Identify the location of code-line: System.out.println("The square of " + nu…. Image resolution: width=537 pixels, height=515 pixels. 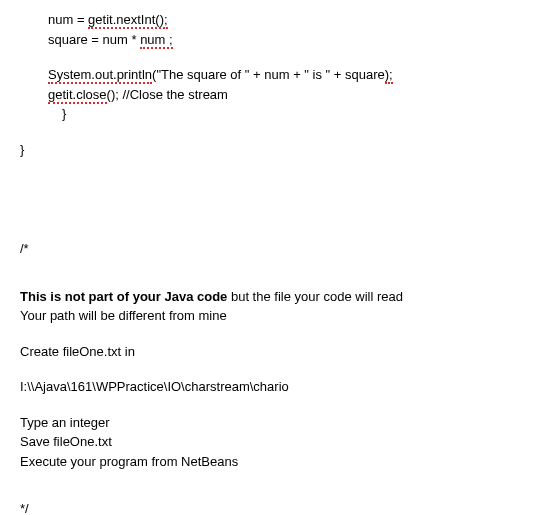
(268, 75).